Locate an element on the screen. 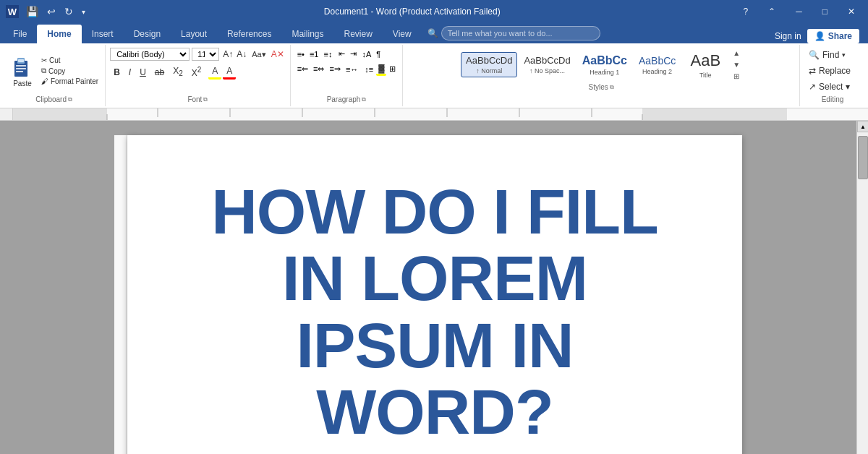  ribbon-toggle-button: ⌃ is located at coordinates (772, 12).